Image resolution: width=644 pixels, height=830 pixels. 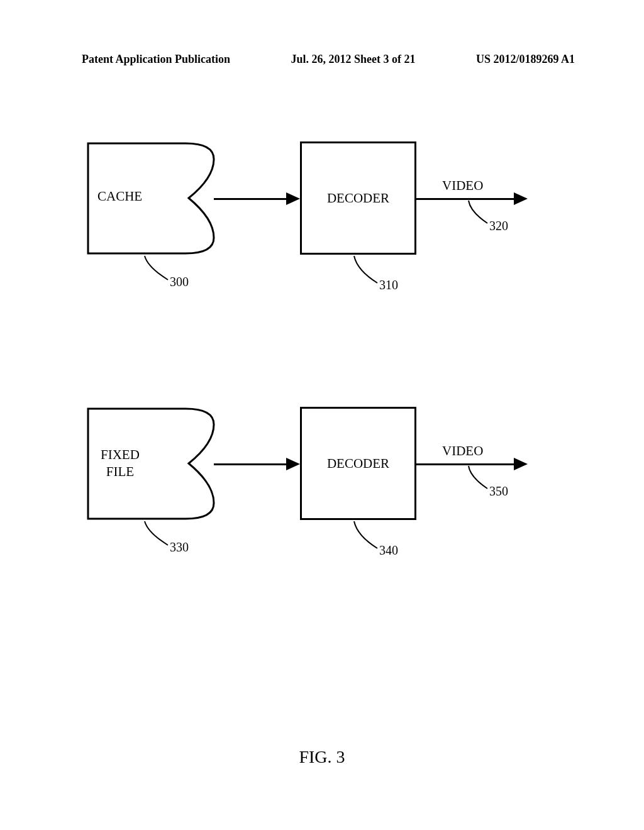 What do you see at coordinates (358, 464) in the screenshot?
I see `decoder-label-2: DECODER` at bounding box center [358, 464].